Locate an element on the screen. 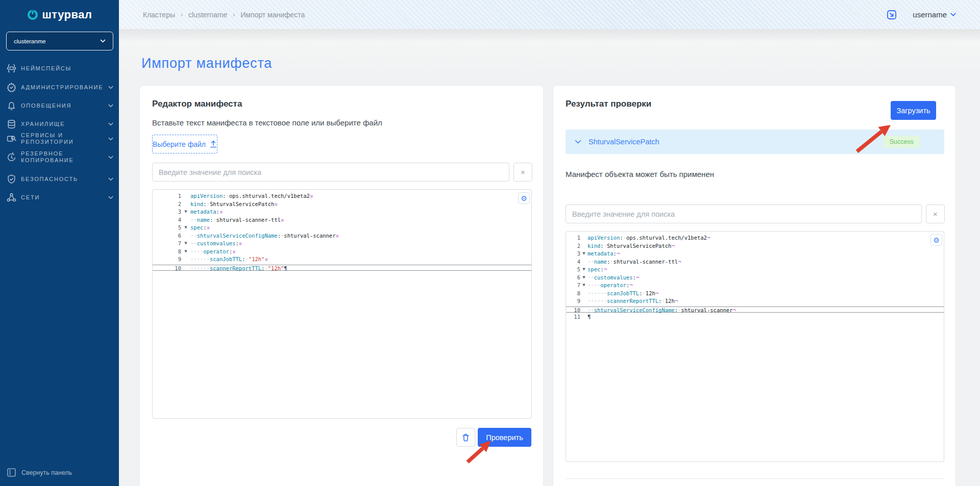 The width and height of the screenshot is (980, 486). code-text: metadata:¤ is located at coordinates (206, 212).